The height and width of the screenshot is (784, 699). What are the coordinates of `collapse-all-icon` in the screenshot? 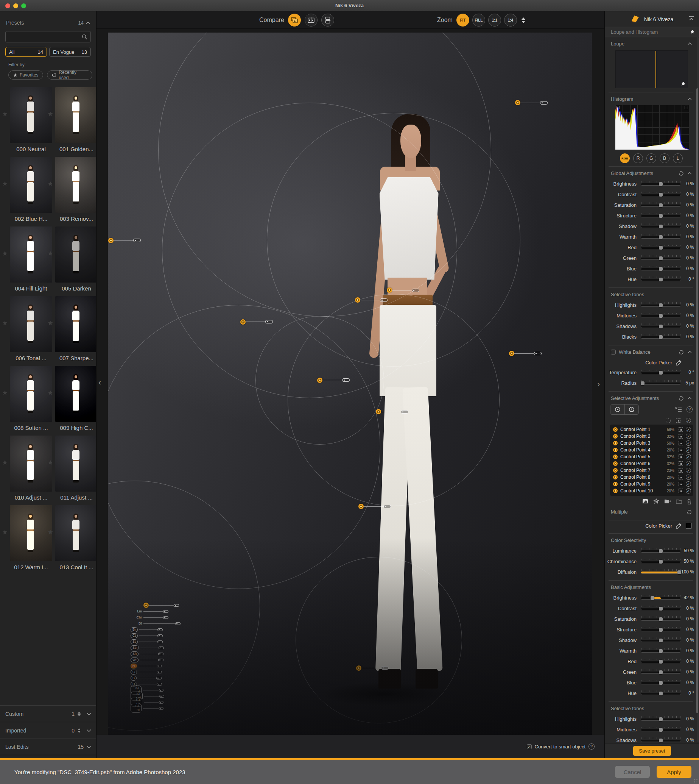 It's located at (691, 18).